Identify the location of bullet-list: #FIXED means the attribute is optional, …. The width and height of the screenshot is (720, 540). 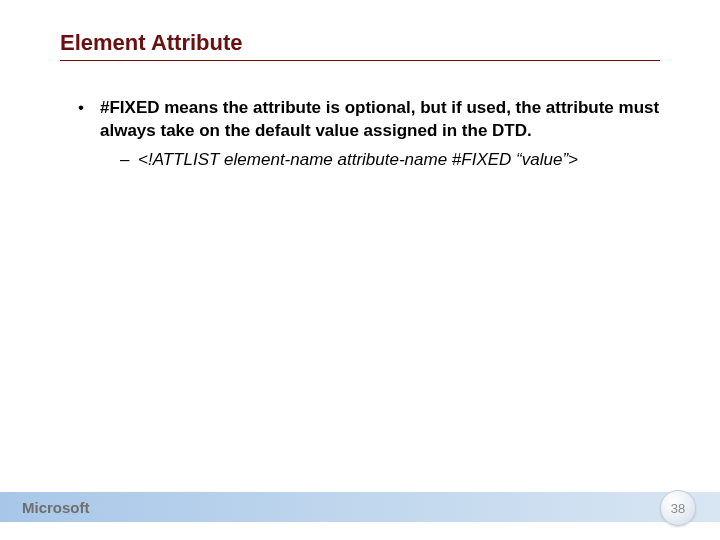
(360, 134).